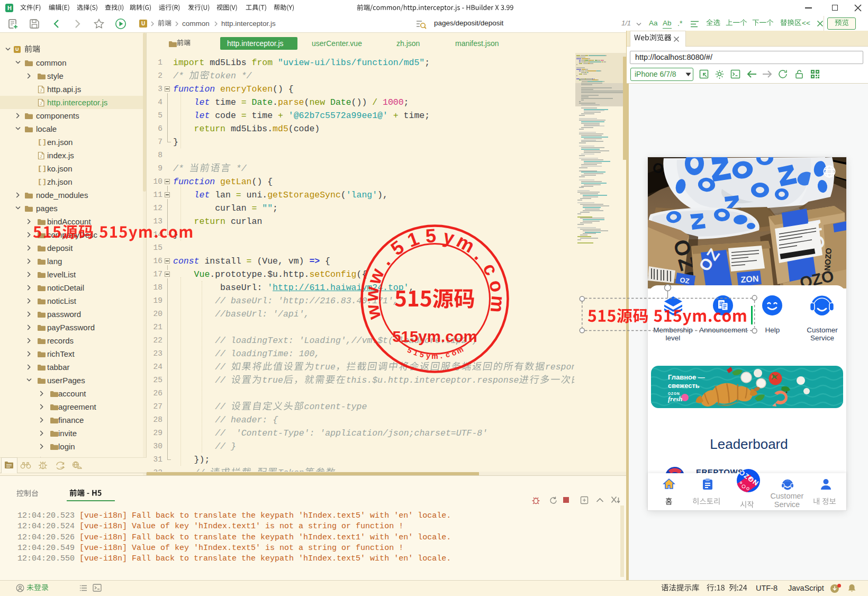 This screenshot has width=868, height=596. Describe the element at coordinates (675, 399) in the screenshot. I see `svg-text: fresh` at that location.